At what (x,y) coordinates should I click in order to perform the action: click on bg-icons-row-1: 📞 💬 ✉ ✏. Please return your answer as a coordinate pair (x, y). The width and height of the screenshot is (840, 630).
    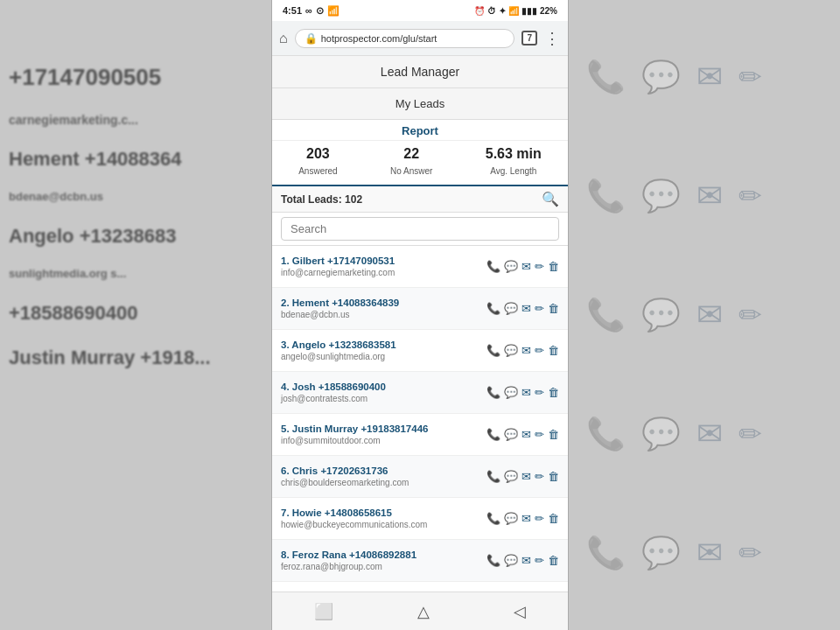
    Looking at the image, I should click on (704, 77).